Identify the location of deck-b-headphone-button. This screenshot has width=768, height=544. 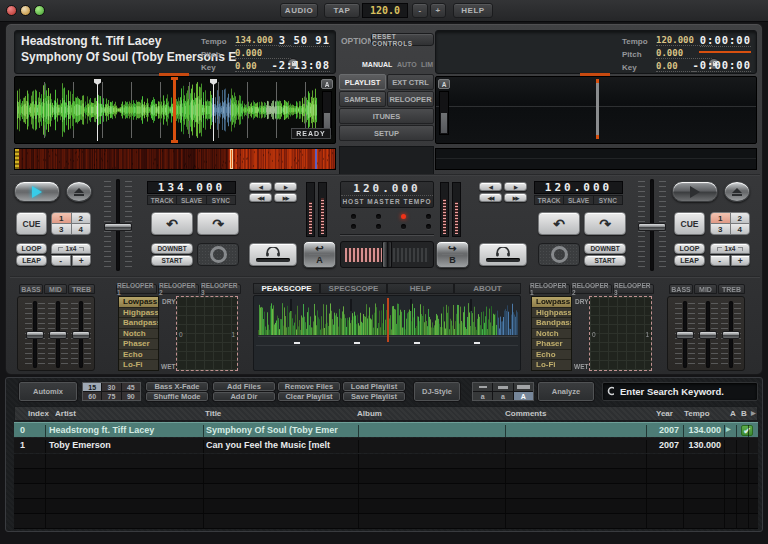
(503, 254).